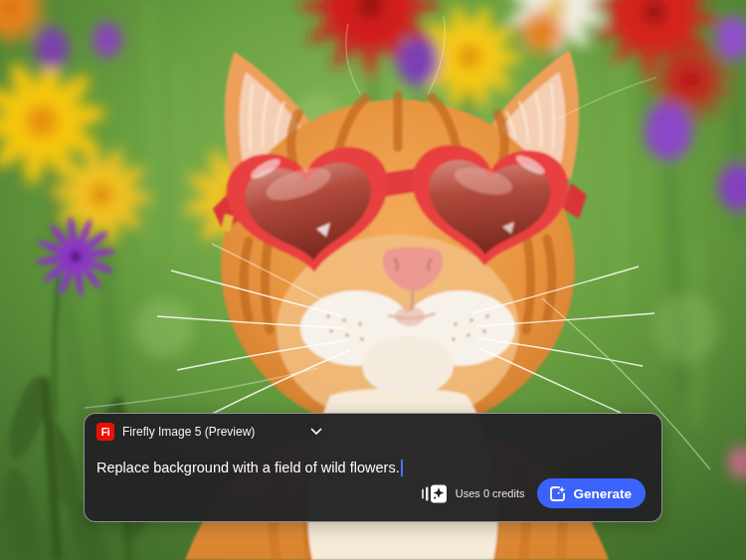  I want to click on generate-icon, so click(557, 493).